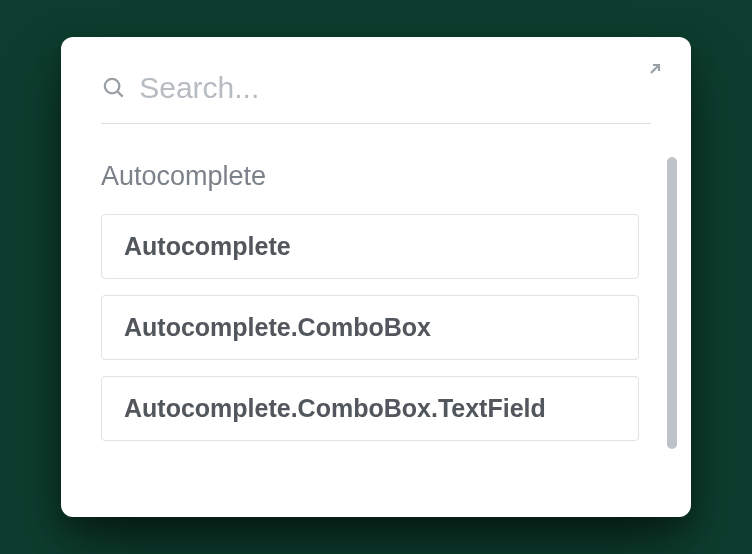  I want to click on search-icon, so click(113, 88).